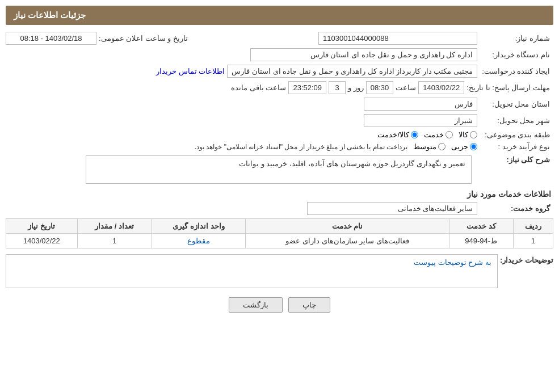 This screenshot has height=392, width=559. Describe the element at coordinates (42, 226) in the screenshot. I see `col-date: تاریخ نیاز` at that location.